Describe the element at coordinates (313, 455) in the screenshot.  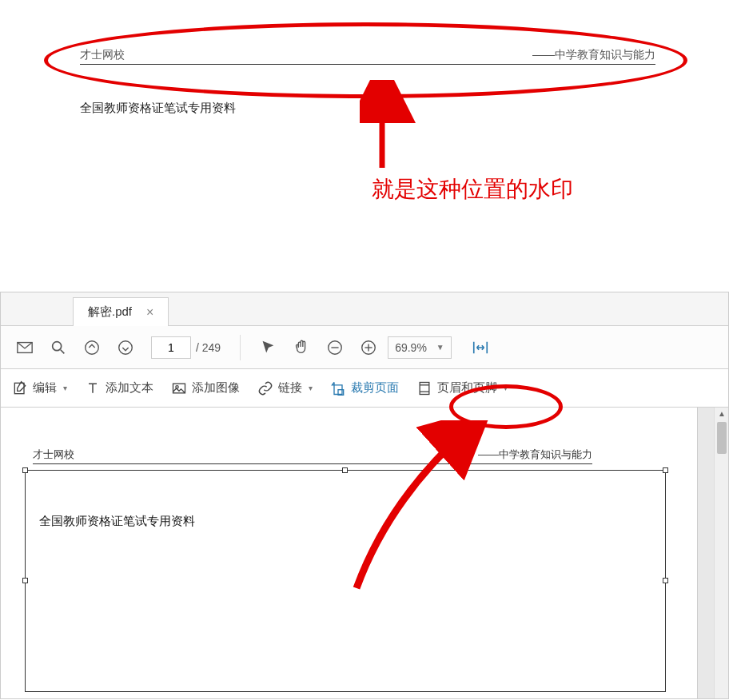
I see `page-header-line: 才士网校 ——中学教育知识与能力` at that location.